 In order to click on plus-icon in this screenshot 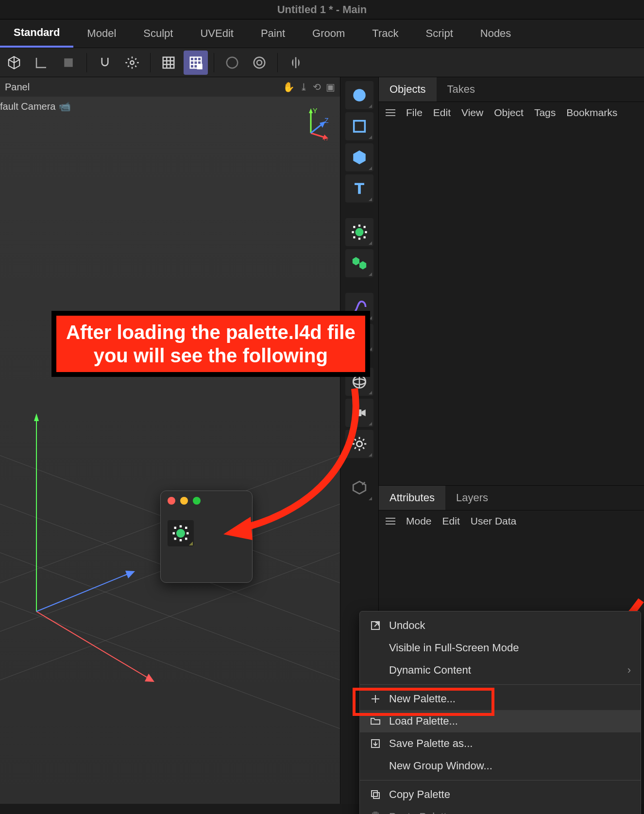, I will do `click(375, 699)`.